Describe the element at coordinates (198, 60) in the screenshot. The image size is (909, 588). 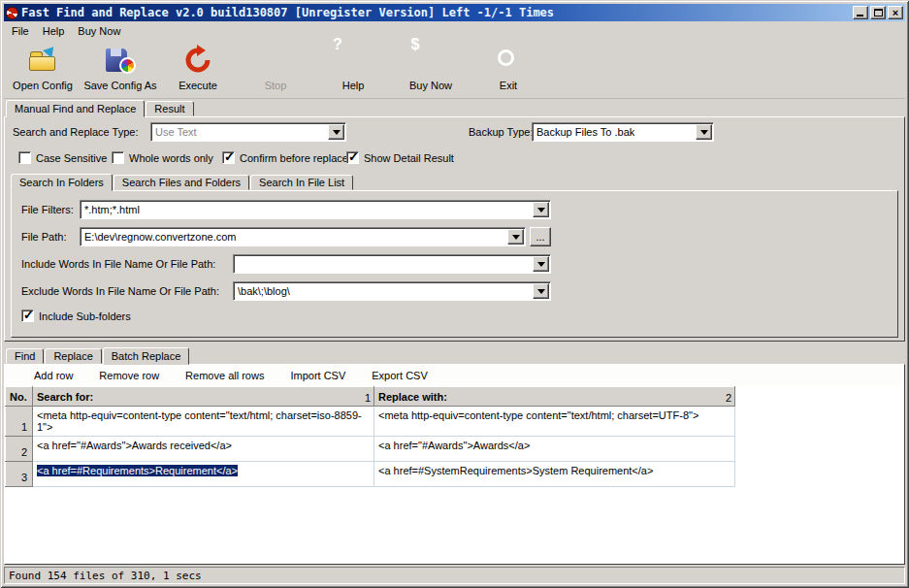
I see `execute-icon` at that location.